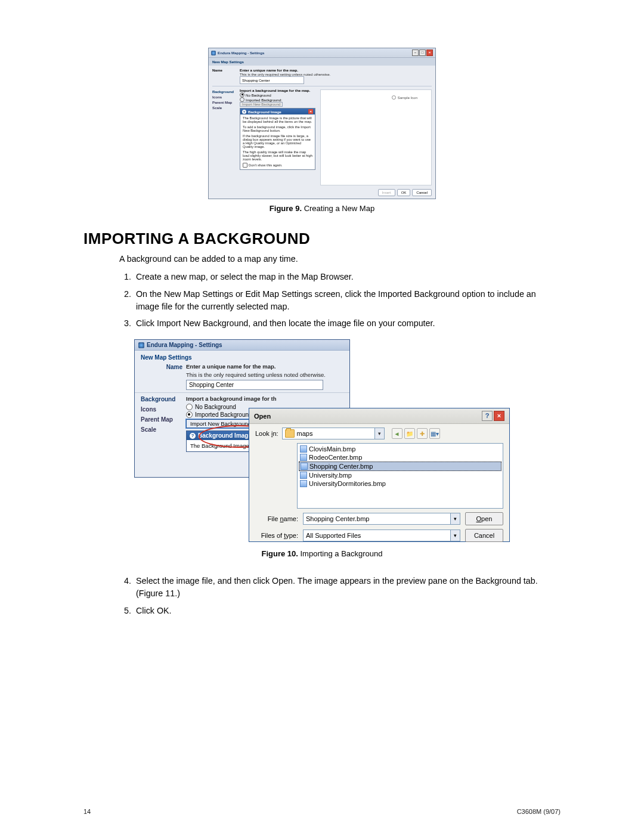  I want to click on doc-id: C3608M (9/07), so click(539, 812).